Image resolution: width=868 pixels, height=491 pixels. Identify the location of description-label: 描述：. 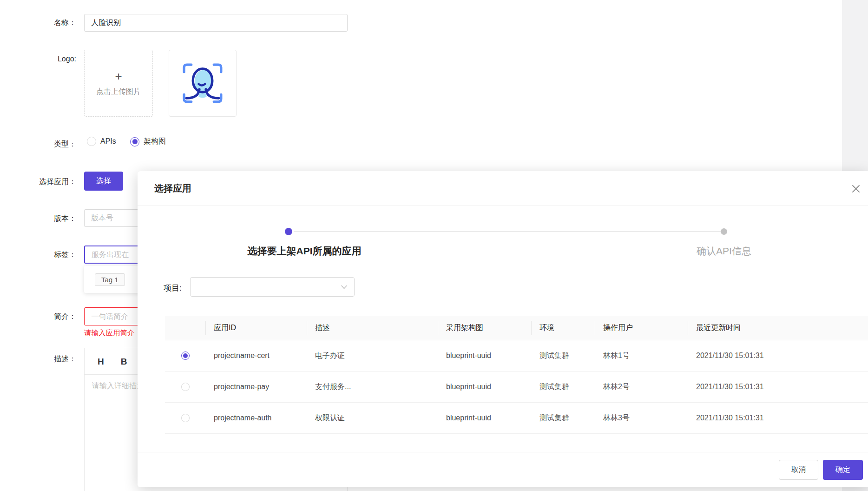
(38, 359).